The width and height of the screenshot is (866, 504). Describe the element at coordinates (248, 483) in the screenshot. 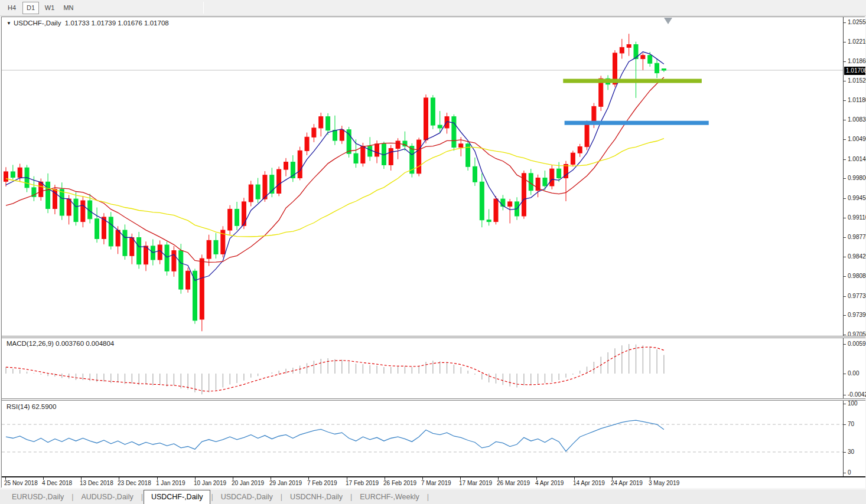

I see `date-axis-label: 20 Jan 2019` at that location.